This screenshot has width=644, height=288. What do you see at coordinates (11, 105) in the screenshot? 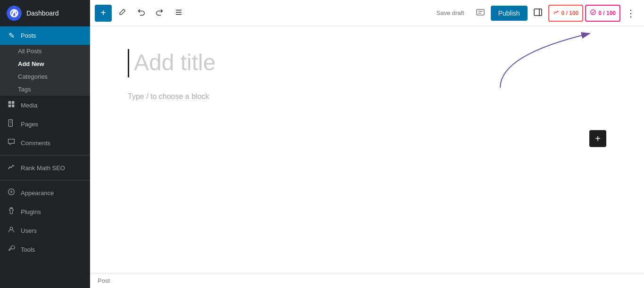
I see `media-icon` at bounding box center [11, 105].